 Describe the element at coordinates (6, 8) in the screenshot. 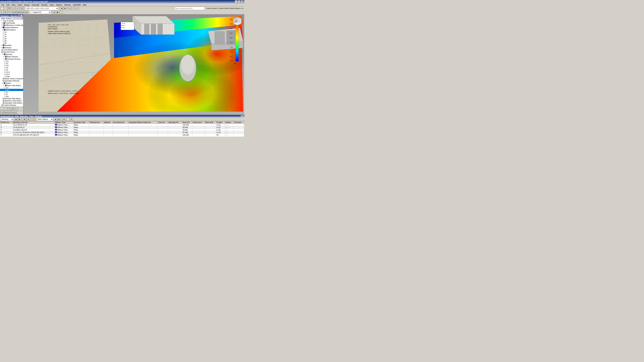

I see `tb-open: 📂` at that location.